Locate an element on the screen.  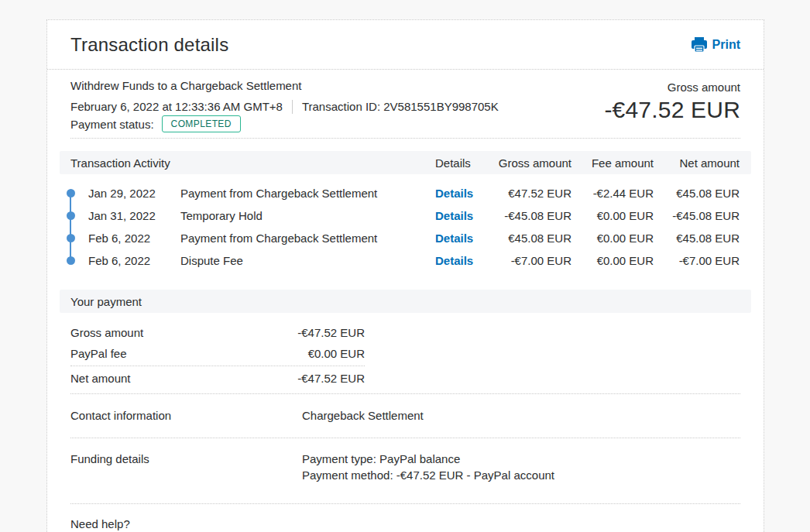
print-label: Print is located at coordinates (726, 45).